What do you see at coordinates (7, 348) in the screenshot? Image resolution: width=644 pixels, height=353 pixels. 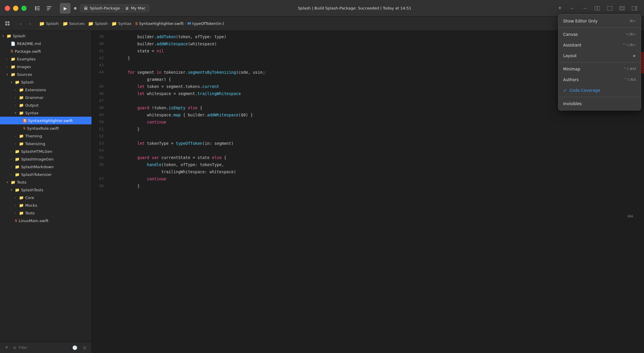 I see `add-file-button: +` at bounding box center [7, 348].